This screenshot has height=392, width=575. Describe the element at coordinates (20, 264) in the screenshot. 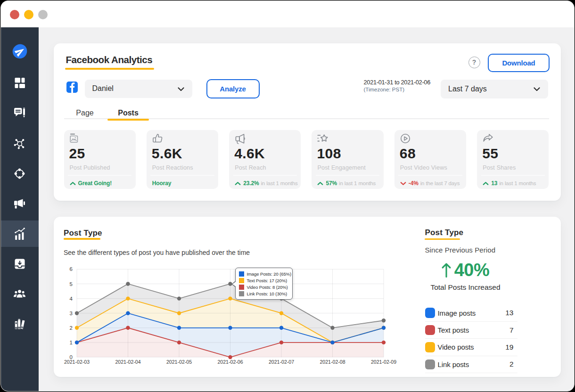

I see `inbox-icon` at that location.